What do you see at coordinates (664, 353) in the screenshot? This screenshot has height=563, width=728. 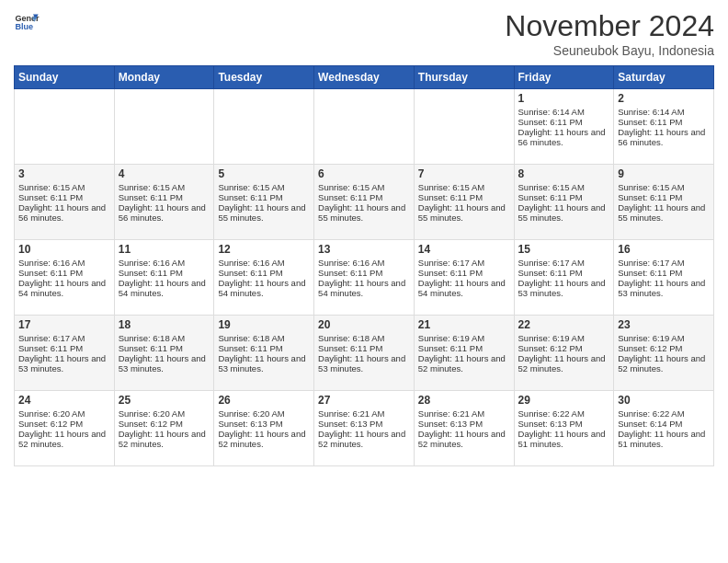 I see `calendar-cell: 23Sunrise: 6:19 AMSunset: 6:12 PMDayligh…` at bounding box center [664, 353].